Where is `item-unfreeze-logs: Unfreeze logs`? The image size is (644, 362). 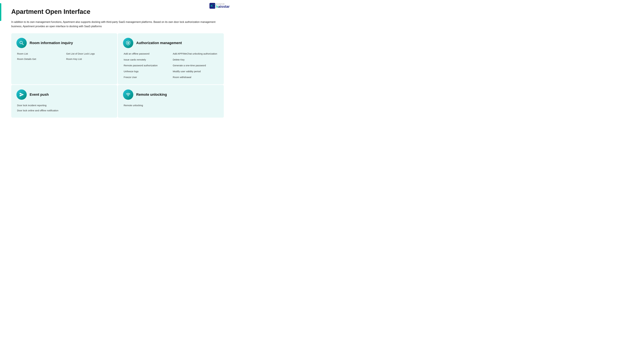
item-unfreeze-logs: Unfreeze logs is located at coordinates (146, 71).